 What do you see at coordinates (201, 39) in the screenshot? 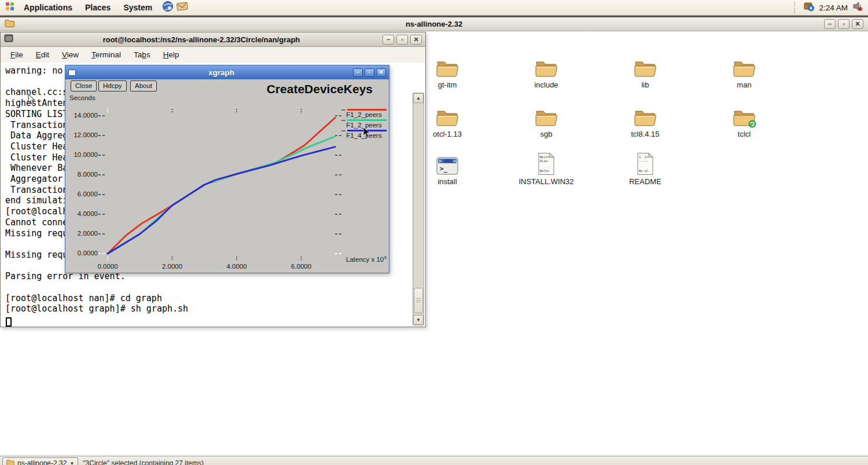
I see `terminal-title: root@localhost:/ns2/ns-allinone-2.32/3Ci…` at bounding box center [201, 39].